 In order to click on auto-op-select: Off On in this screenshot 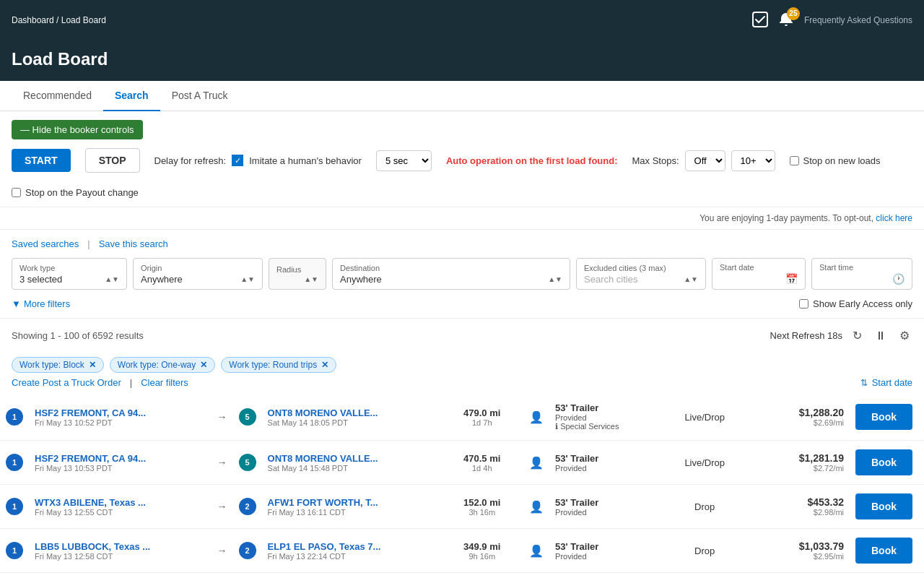, I will do `click(705, 160)`.